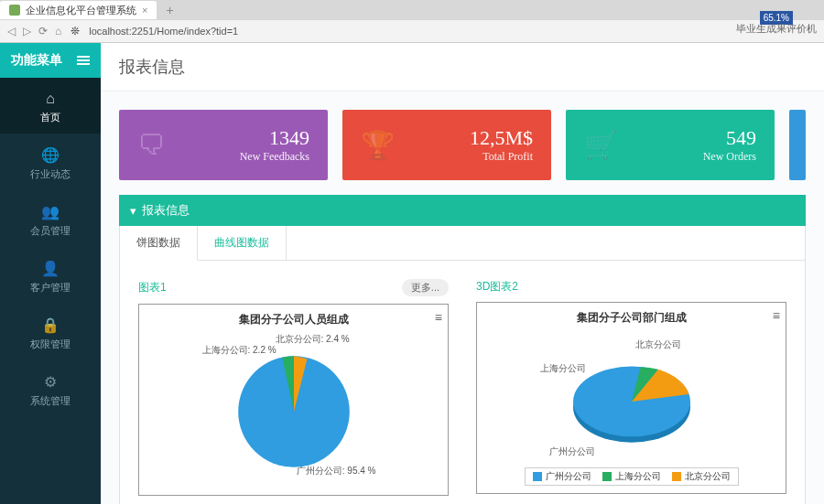 The image size is (824, 504). I want to click on browser-tab-bar: 企业信息化平台管理系统 × +, so click(412, 10).